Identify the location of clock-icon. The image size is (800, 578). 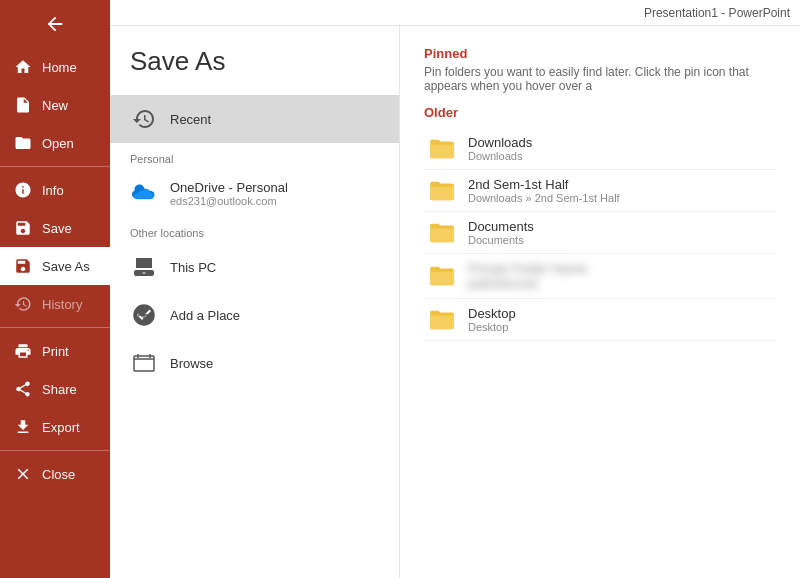
(144, 119).